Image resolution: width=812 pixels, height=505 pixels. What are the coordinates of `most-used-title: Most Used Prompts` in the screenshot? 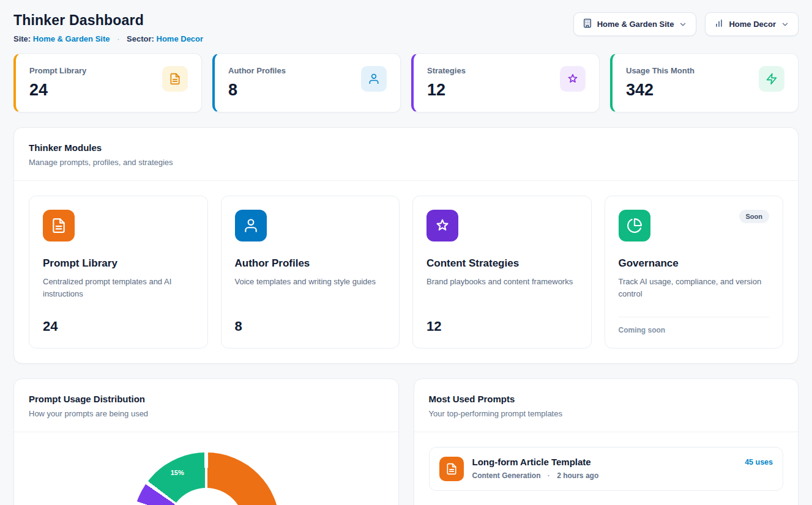 It's located at (606, 399).